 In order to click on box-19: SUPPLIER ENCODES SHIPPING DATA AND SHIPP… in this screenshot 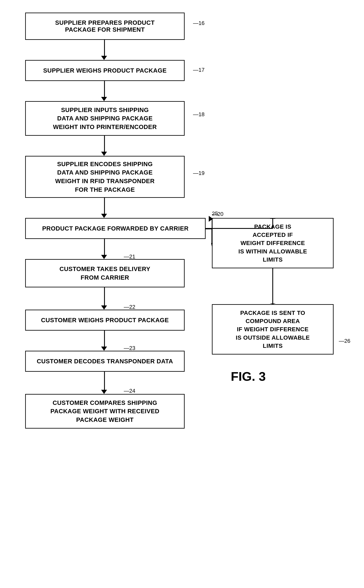, I will do `click(105, 177)`.